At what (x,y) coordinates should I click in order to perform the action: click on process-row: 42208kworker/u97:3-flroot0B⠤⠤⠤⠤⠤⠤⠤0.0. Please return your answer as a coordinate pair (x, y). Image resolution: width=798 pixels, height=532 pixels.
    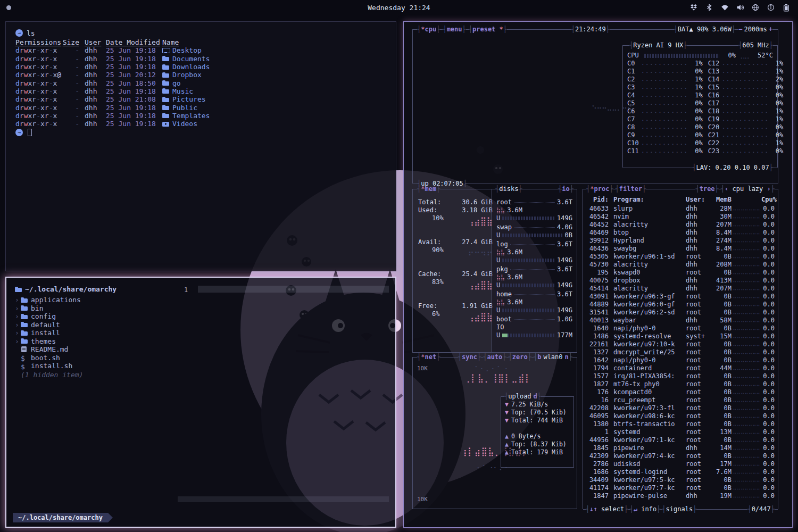
    Looking at the image, I should click on (680, 409).